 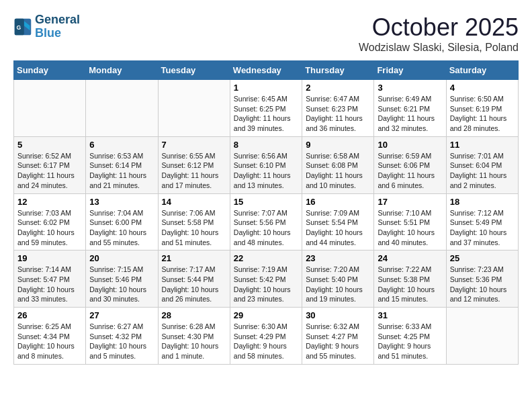 I want to click on day-cell: 21Sunrise: 7:17 AMSunset: 5:44 PMDayligh…, so click(x=193, y=279).